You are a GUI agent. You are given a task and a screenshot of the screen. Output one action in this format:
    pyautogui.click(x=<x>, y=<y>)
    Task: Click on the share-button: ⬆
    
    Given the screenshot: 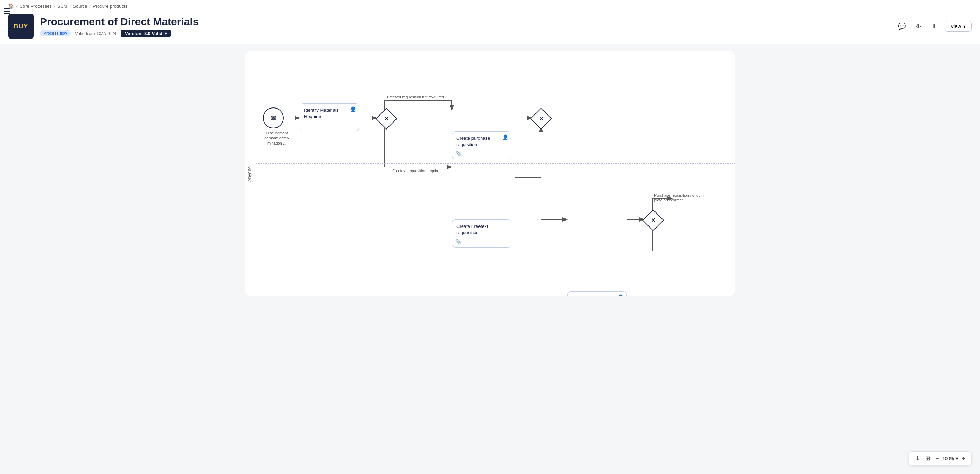 What is the action you would take?
    pyautogui.click(x=934, y=26)
    